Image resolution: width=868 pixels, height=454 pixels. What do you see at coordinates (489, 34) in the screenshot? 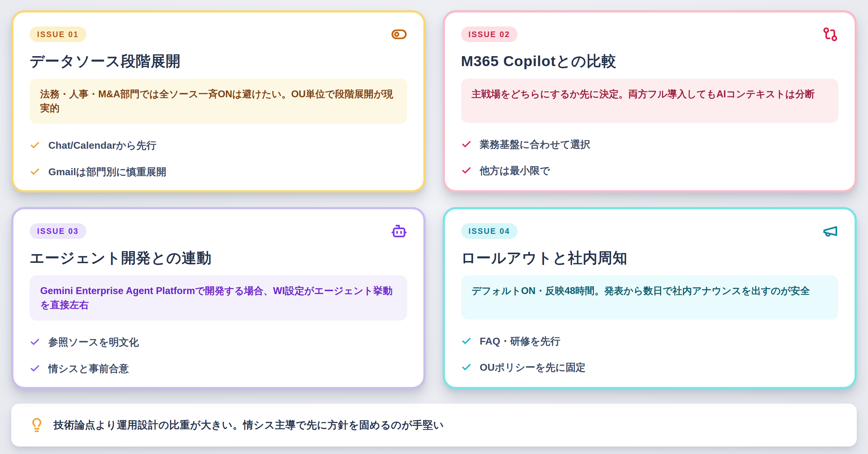
I see `issue-badge: ISSUE 02` at bounding box center [489, 34].